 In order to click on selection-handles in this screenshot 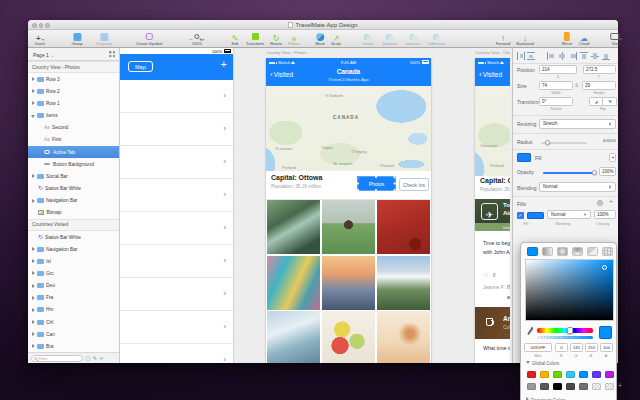, I will do `click(358, 178)`.